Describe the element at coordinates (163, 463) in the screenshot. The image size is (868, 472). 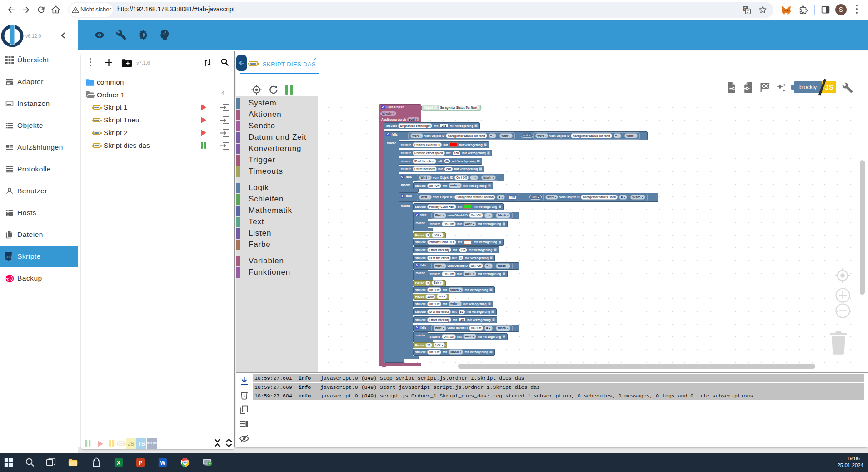
I see `svg-text: W` at that location.